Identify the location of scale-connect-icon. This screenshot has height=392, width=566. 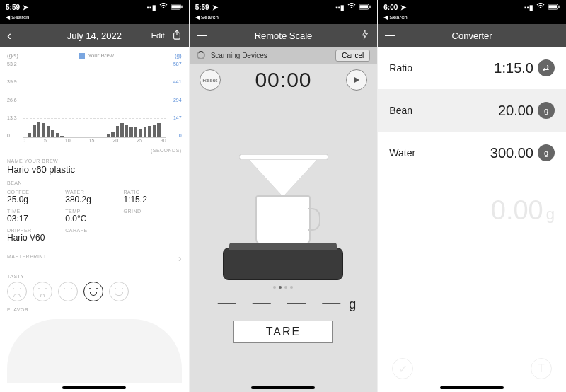
(365, 35).